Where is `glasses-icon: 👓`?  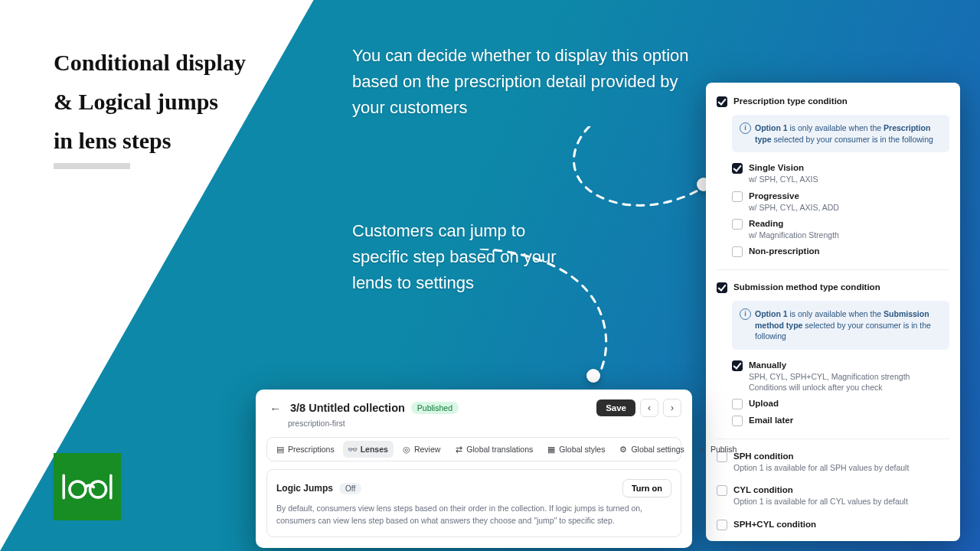
glasses-icon: 👓 is located at coordinates (353, 449).